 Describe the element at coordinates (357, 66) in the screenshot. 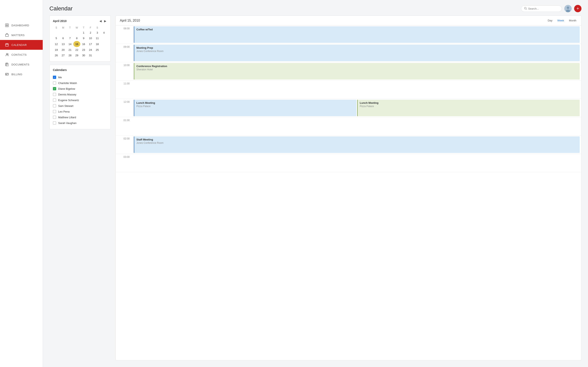

I see `event-title: Conference Registration` at that location.